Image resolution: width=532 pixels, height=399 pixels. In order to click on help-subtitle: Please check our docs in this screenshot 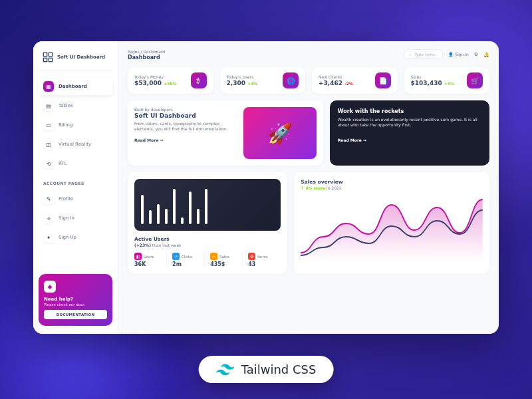, I will do `click(76, 305)`.